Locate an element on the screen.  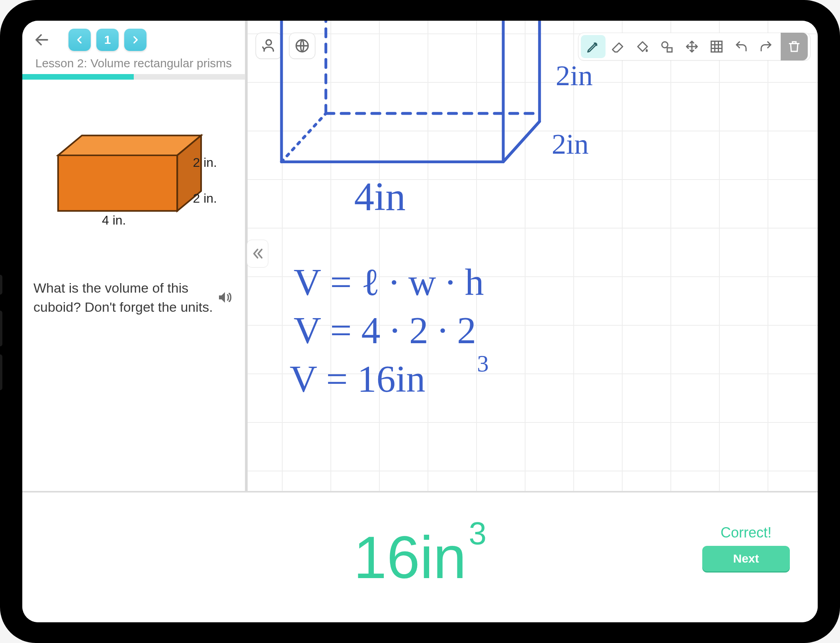
prism-figure: 2 in. 2 in. 4 in. is located at coordinates (134, 179).